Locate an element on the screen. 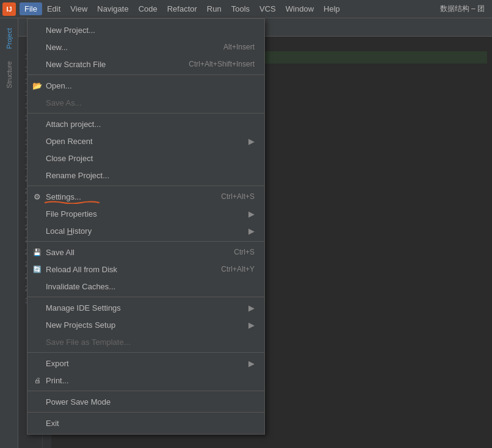 Image resolution: width=492 pixels, height=448 pixels. menu-item-rename-project: Rename Project... is located at coordinates (146, 175).